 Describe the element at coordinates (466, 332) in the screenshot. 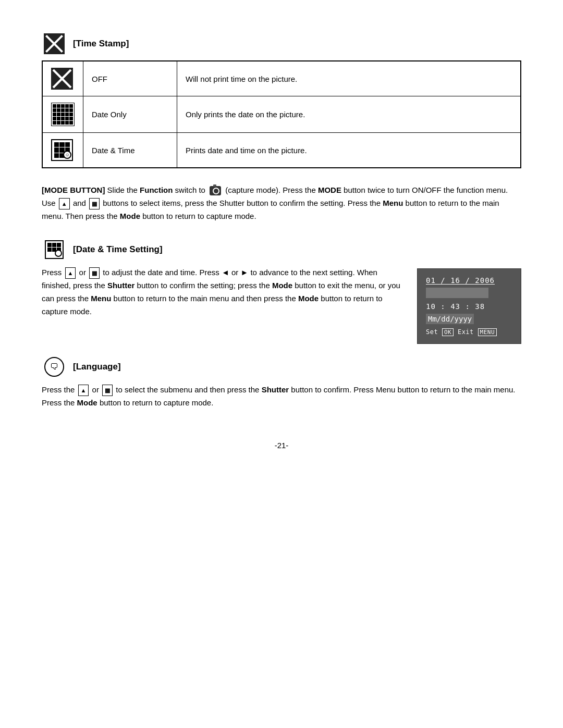

I see `display-exit-label: Exit` at that location.